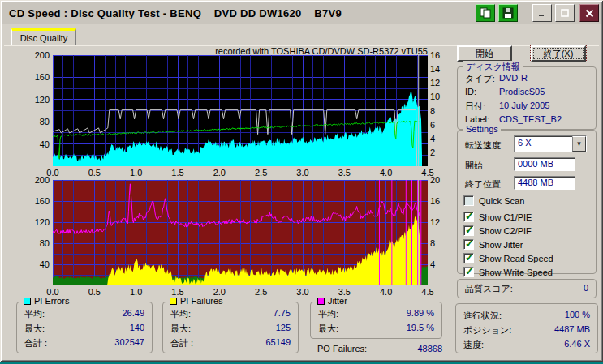  Describe the element at coordinates (482, 119) in the screenshot. I see `label-label: Label:` at that location.